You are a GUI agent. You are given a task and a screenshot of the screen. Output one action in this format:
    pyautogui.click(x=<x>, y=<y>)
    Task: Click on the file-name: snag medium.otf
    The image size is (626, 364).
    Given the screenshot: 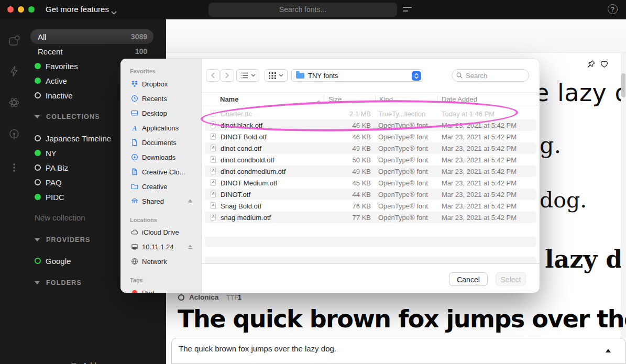 What is the action you would take?
    pyautogui.click(x=246, y=218)
    